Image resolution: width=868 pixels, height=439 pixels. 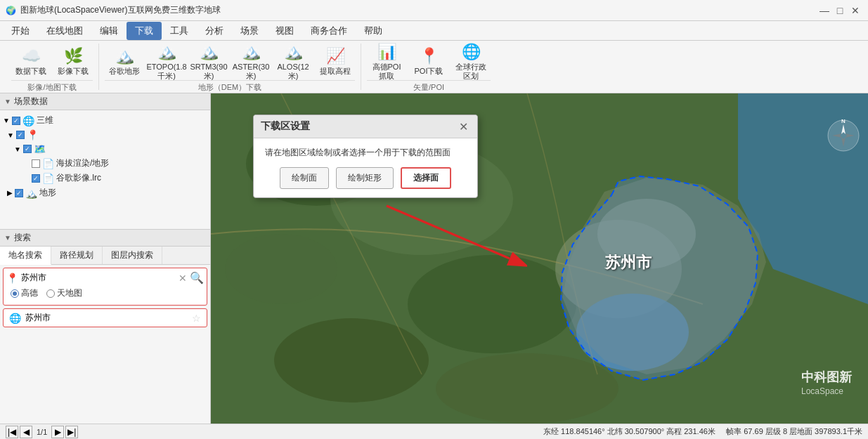 What do you see at coordinates (252, 72) in the screenshot?
I see `aster-label: ASTER(30米)` at bounding box center [252, 72].